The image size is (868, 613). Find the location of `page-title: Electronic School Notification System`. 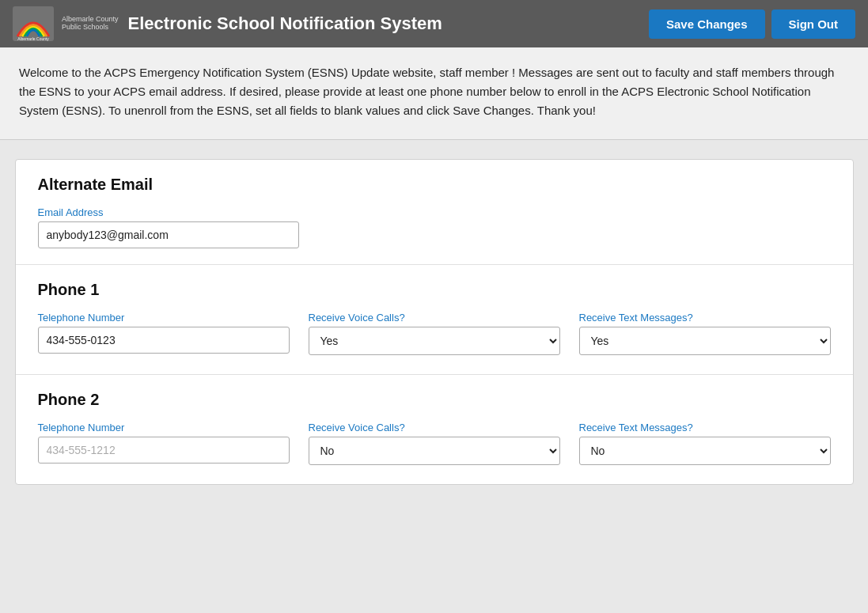

page-title: Electronic School Notification System is located at coordinates (384, 24).